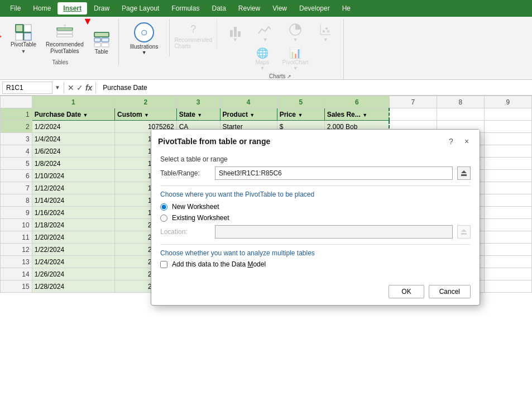 This screenshot has height=419, width=532. What do you see at coordinates (73, 262) in the screenshot?
I see `cell-13-1: 1/24/2024` at bounding box center [73, 262].